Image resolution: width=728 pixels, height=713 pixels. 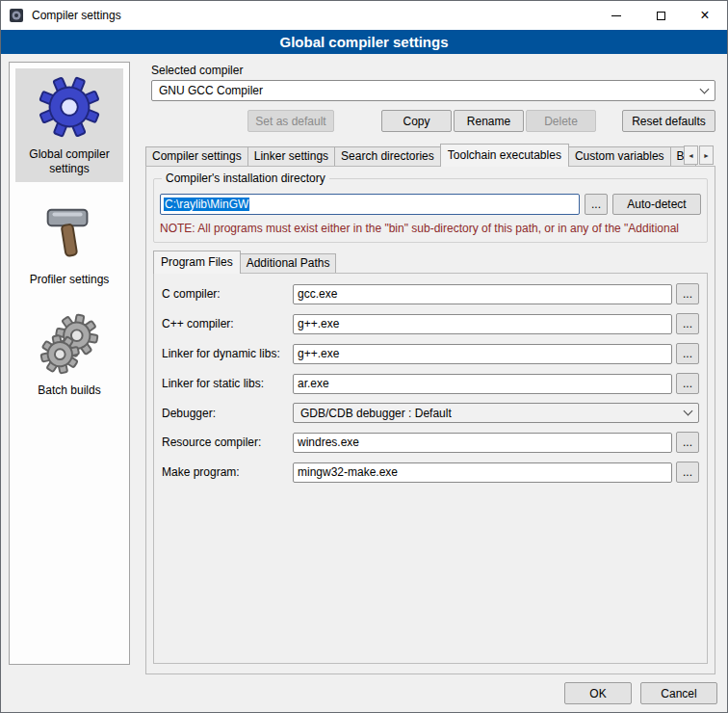 I want to click on tab-compiler-settings: Compiler settings, so click(x=196, y=156).